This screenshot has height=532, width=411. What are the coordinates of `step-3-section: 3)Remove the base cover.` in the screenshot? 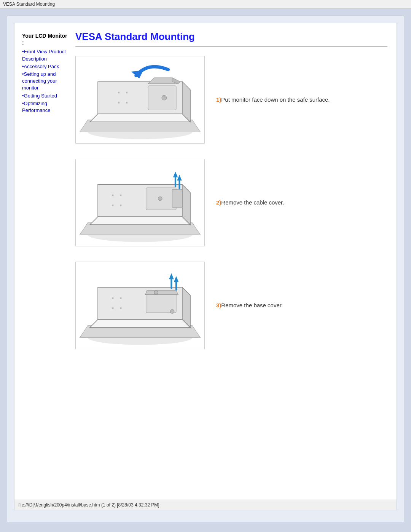 It's located at (231, 305).